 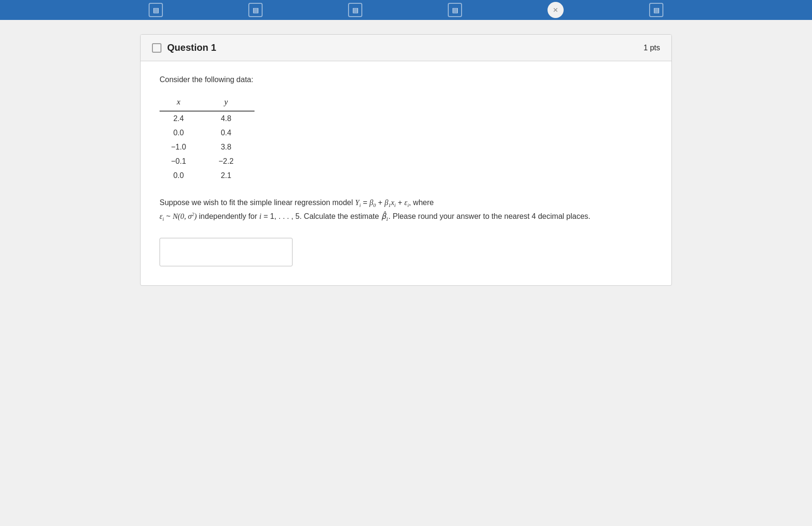 What do you see at coordinates (406, 210) in the screenshot?
I see `description-text: Suppose we wish to fit the simple linear…` at bounding box center [406, 210].